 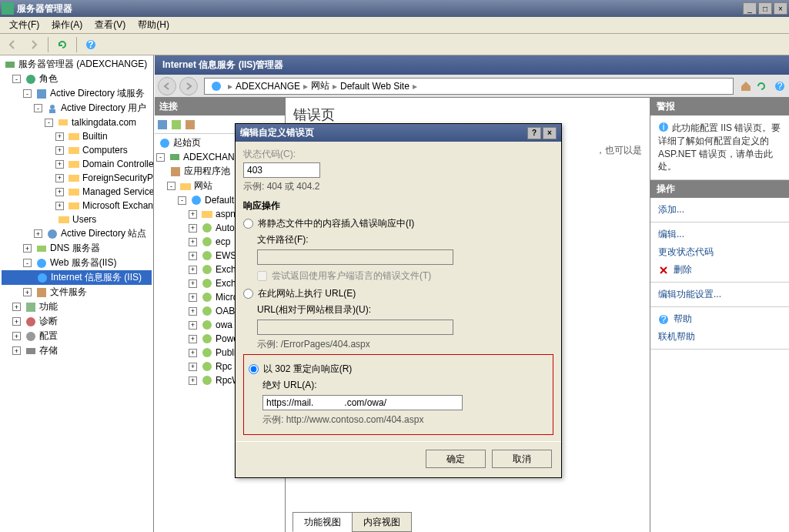 What do you see at coordinates (750, 8) in the screenshot?
I see `minimize-button: _` at bounding box center [750, 8].